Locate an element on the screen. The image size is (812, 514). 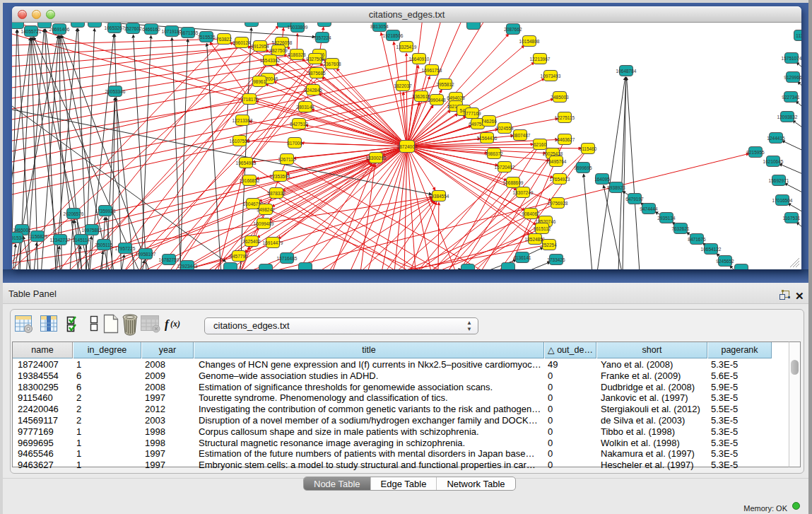
svg-text: 2087662 is located at coordinates (513, 30).